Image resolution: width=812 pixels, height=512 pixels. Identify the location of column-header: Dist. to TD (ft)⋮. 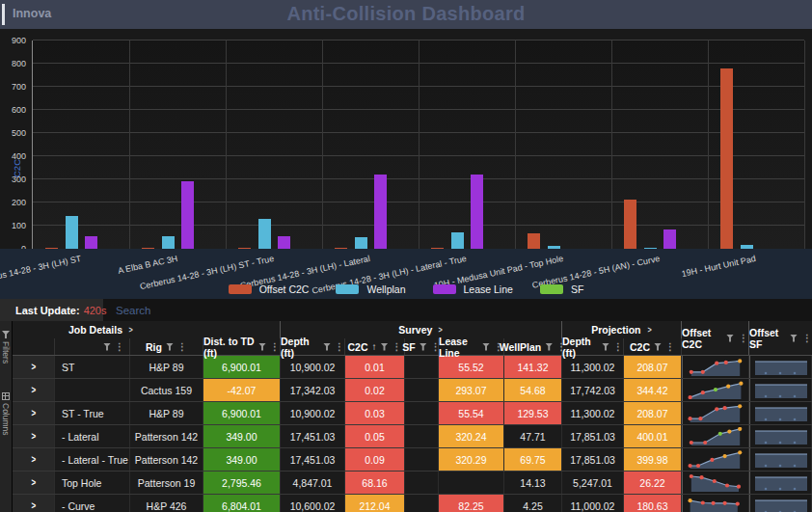
(242, 347).